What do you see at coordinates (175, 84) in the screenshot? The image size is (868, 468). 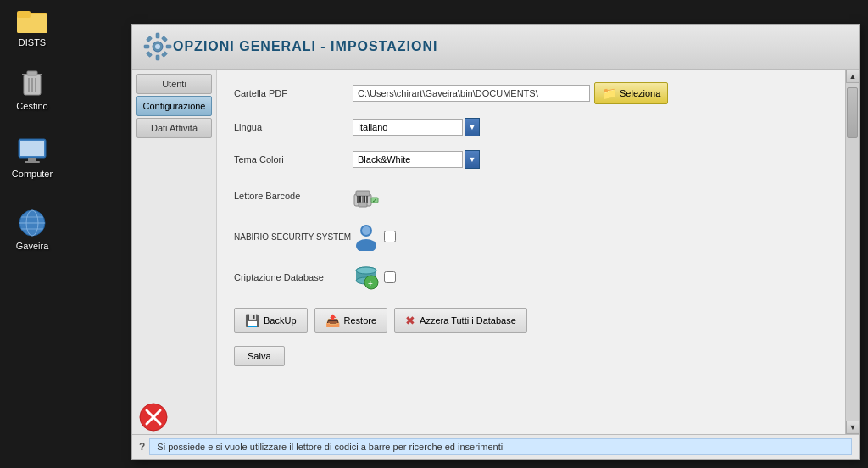 I see `sidebar-btn-utenti: Utenti` at bounding box center [175, 84].